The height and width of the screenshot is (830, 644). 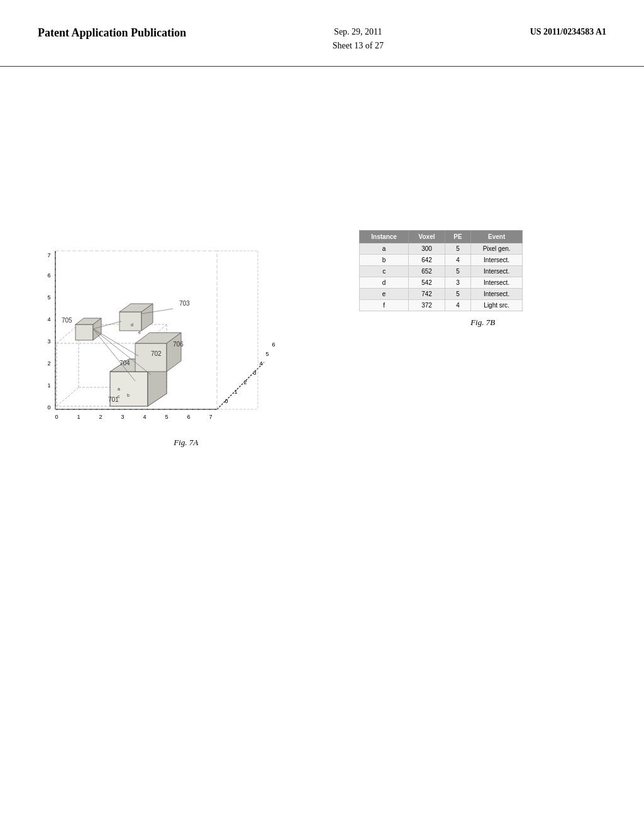 I want to click on table-cell: a, so click(x=384, y=248).